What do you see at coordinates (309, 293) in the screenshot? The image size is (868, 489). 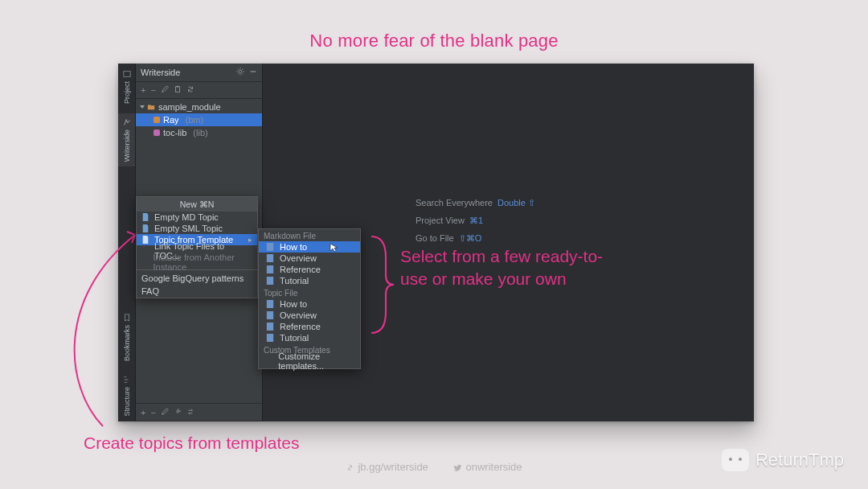 I see `submenu-group-topic: Topic File` at bounding box center [309, 293].